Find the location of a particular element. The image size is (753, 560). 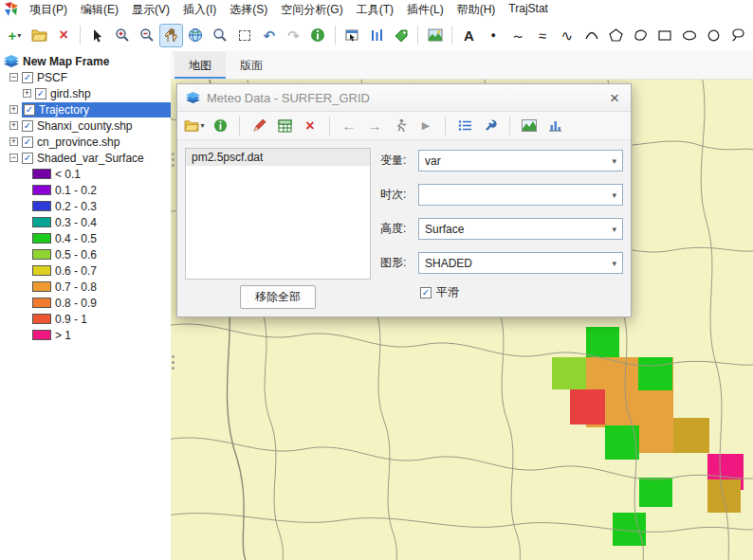

draw-polygon-button is located at coordinates (616, 36).